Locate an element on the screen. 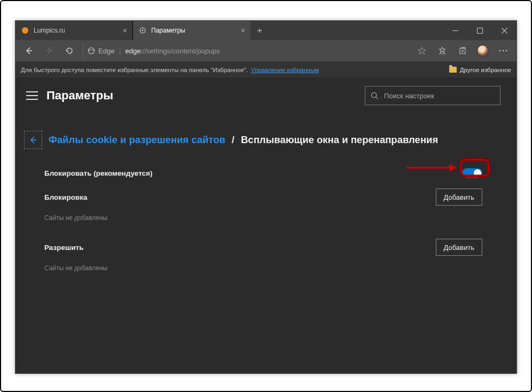 Image resolution: width=532 pixels, height=392 pixels. favorites-bar: Для быстрого доступа поместите избранные… is located at coordinates (266, 70).